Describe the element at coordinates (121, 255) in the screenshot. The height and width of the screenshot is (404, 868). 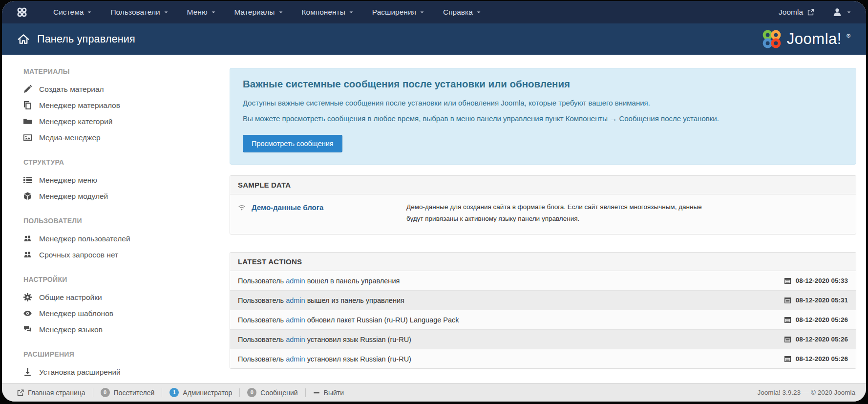
I see `sidebar-item-privacy-requests: Срочных запросов нет` at that location.